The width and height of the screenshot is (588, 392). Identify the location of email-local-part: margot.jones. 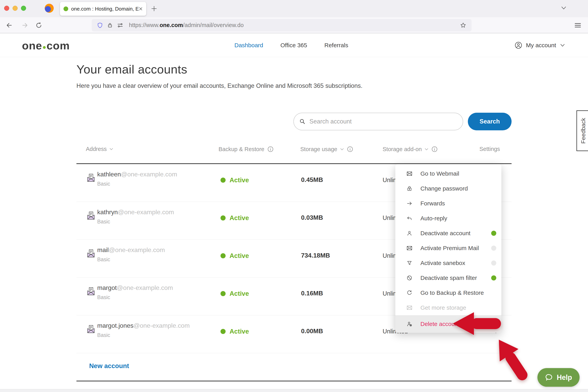
(116, 326).